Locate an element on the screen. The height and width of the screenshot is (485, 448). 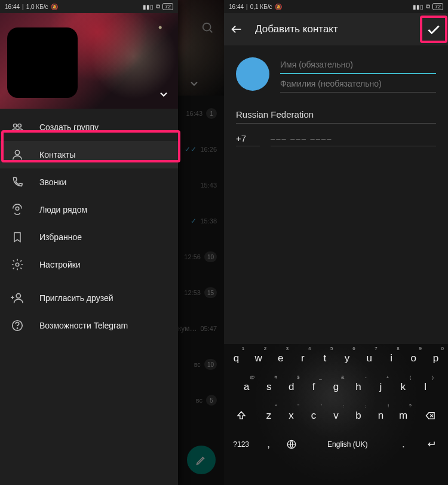
onscreen-keyboard: q1w2e3r4t5y6u7i8o9p0 a@s#d$f_g&h-j+k(l) … is located at coordinates (336, 415).